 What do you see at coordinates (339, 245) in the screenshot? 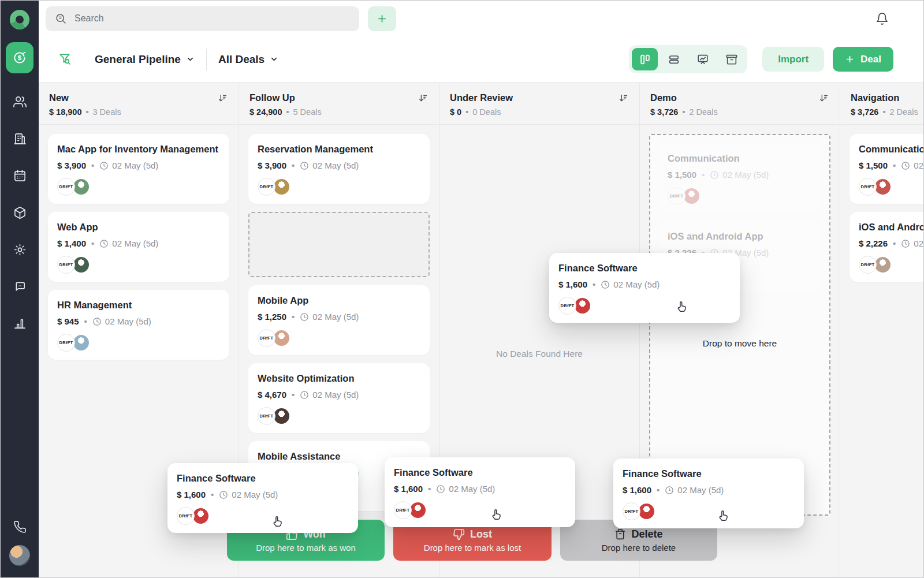
I see `drop-placeholder` at bounding box center [339, 245].